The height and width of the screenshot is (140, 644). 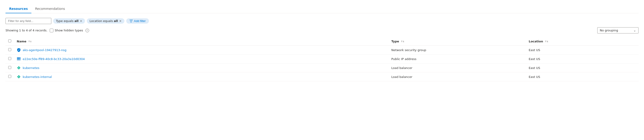 What do you see at coordinates (10, 41) in the screenshot?
I see `select-all-checkbox` at bounding box center [10, 41].